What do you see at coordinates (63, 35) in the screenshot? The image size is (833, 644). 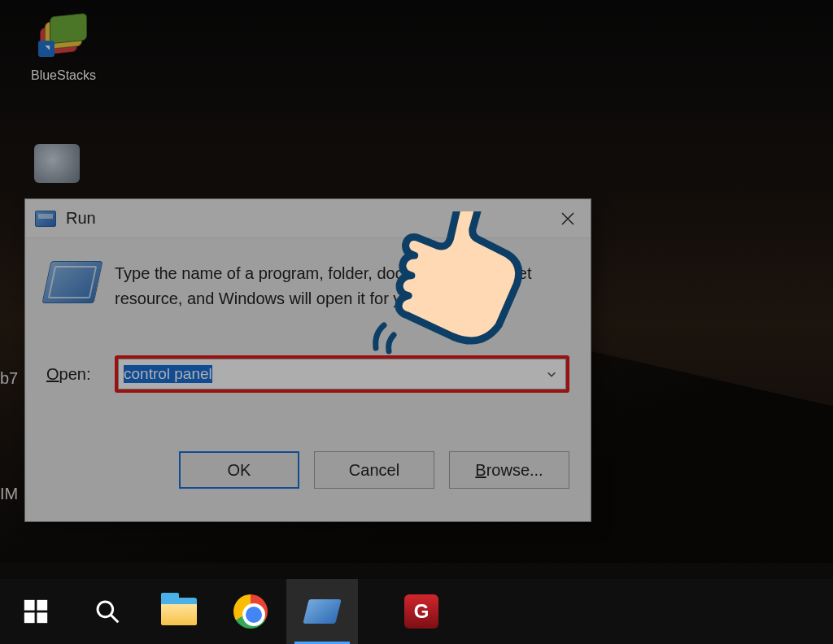 I see `bluestacks-icon` at bounding box center [63, 35].